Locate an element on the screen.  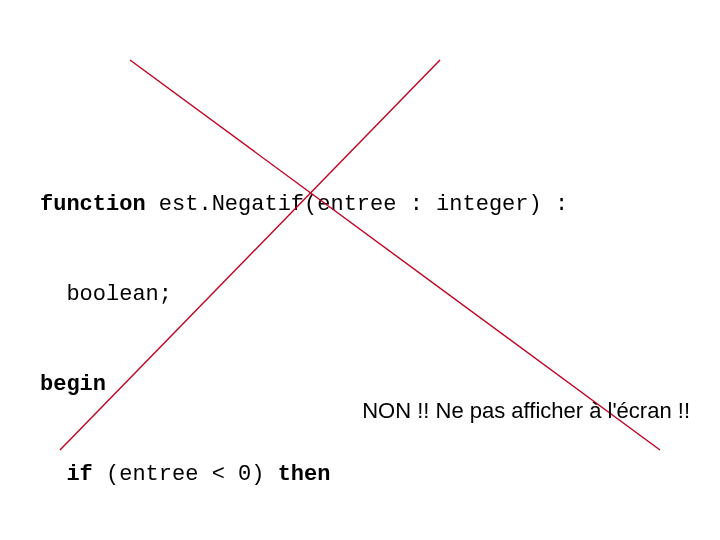
code-line-3: begin is located at coordinates (304, 385).